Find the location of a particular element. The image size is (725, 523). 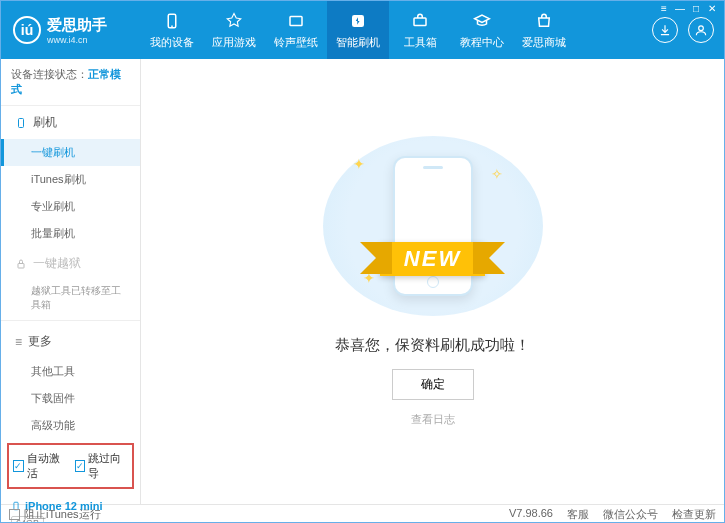

main-nav: 我的设备 应用游戏 铃声壁纸 智能刷机 工具箱 教程中心 爱思商城 is located at coordinates (396, 30).